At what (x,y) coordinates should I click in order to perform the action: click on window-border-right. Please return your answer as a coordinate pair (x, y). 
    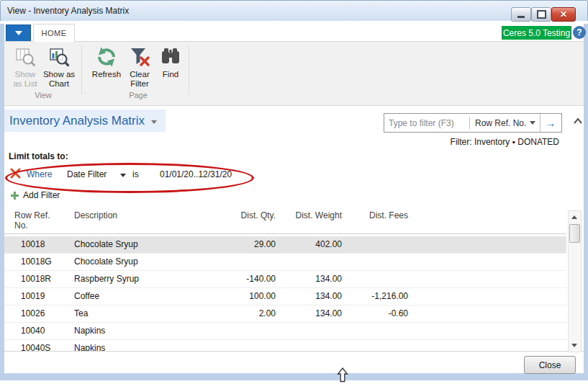
    Looking at the image, I should click on (586, 202).